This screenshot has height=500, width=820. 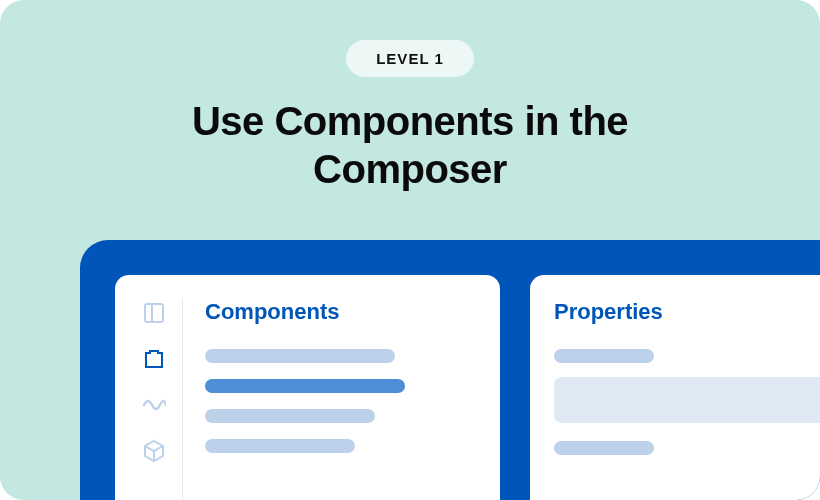 I want to click on title-line-1: Use Components in the, so click(x=410, y=121).